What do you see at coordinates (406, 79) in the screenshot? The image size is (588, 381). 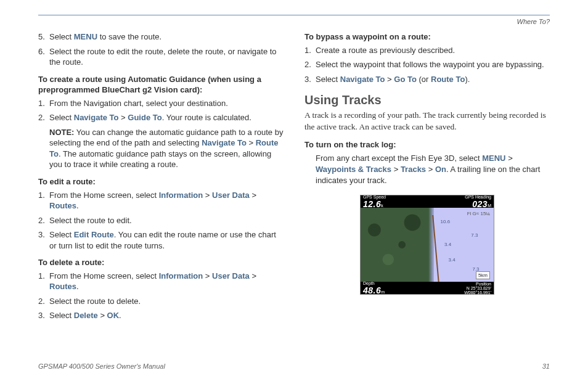 I see `go-to-keyword: Go To` at bounding box center [406, 79].